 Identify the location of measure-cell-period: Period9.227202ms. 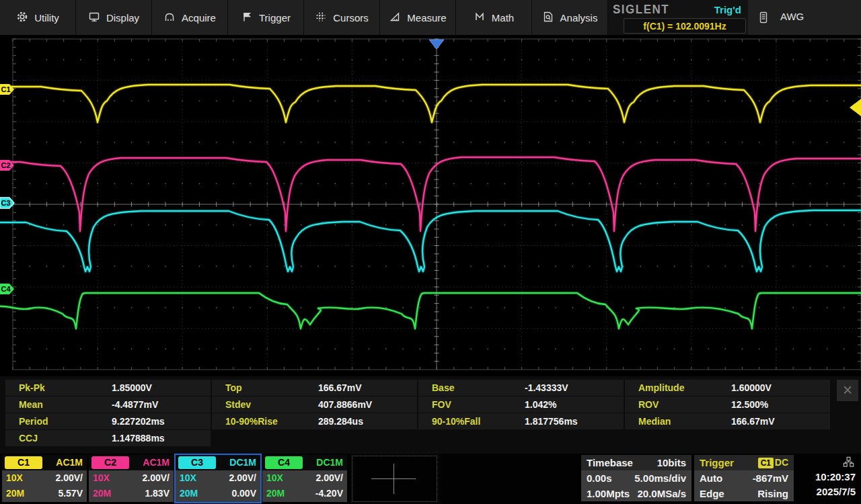
(108, 421).